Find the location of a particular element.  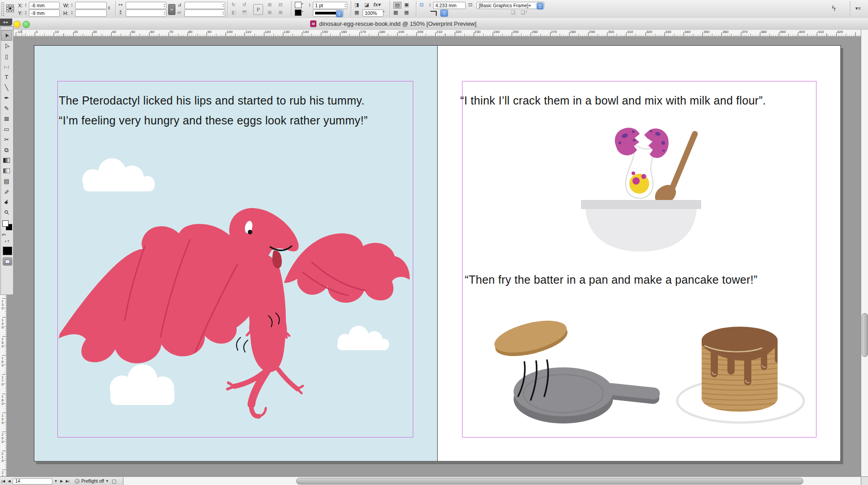

y-stepper: ▴▾ is located at coordinates (26, 14).